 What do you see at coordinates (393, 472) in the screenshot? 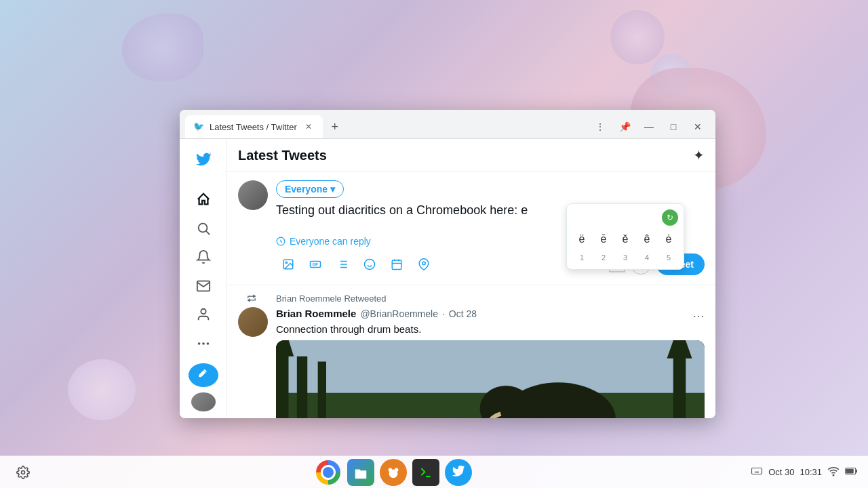
I see `taskbar-apps` at bounding box center [393, 472].